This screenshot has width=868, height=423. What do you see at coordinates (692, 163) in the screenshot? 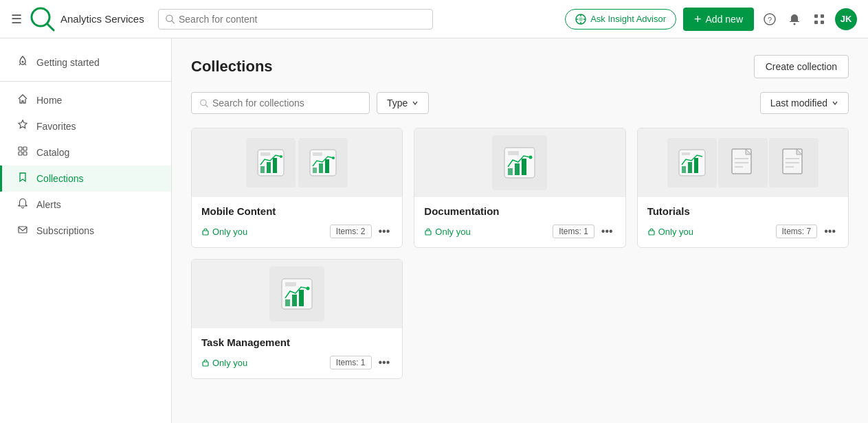
I see `chart-icon-tutorials` at bounding box center [692, 163].